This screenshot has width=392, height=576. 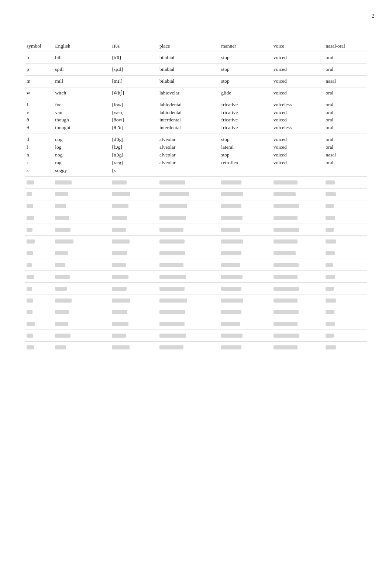 What do you see at coordinates (134, 69) in the screenshot?
I see `cell-ipa-1: [spɪl]` at bounding box center [134, 69].